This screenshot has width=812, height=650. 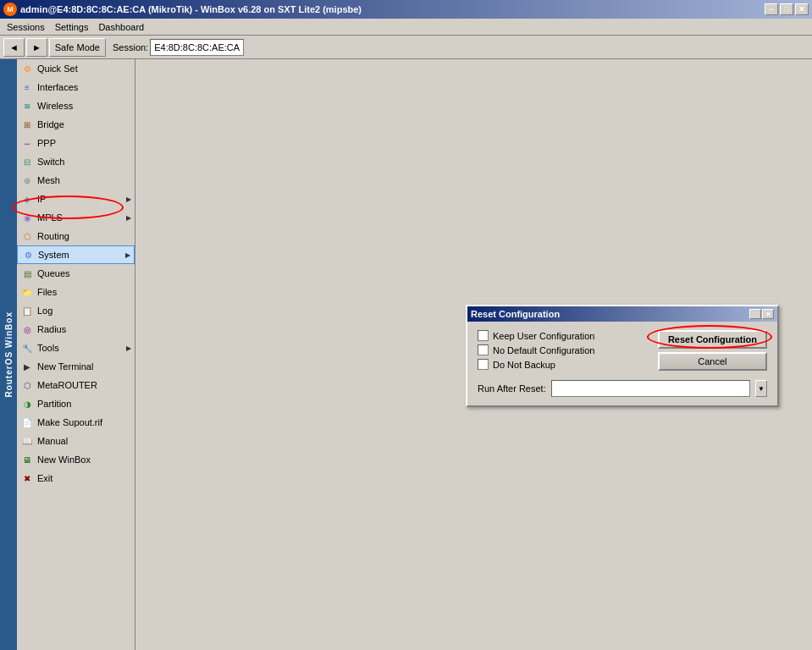 What do you see at coordinates (81, 199) in the screenshot?
I see `sidebar-label-ip: IP` at bounding box center [81, 199].